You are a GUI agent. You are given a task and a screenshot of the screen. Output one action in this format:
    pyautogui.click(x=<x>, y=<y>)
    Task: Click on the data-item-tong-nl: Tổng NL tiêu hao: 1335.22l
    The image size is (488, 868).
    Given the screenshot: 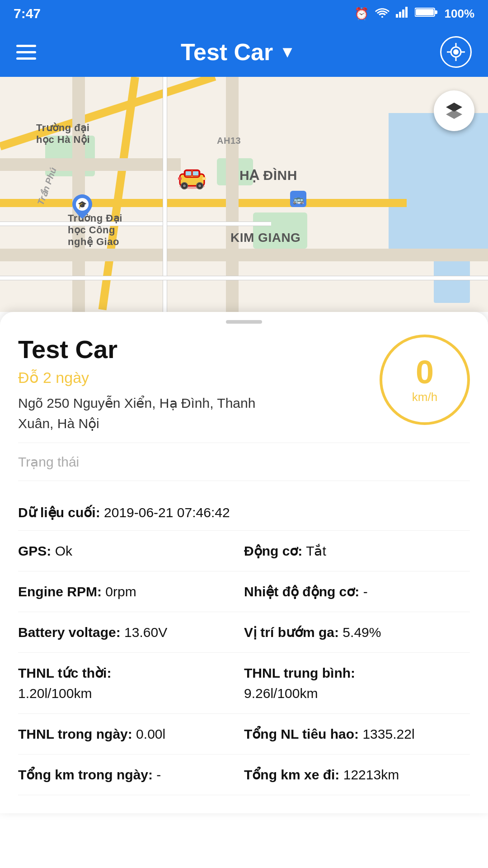 What is the action you would take?
    pyautogui.click(x=329, y=734)
    